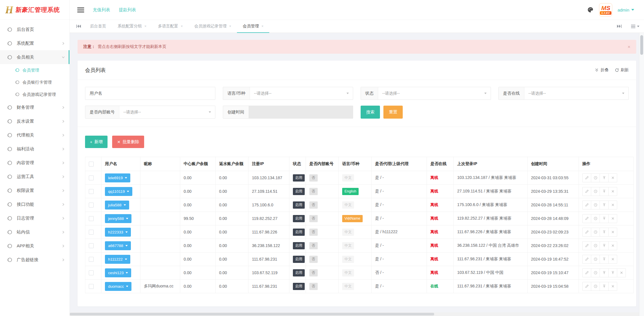  I want to click on sidebar-item-finance: 财务管理, so click(35, 107).